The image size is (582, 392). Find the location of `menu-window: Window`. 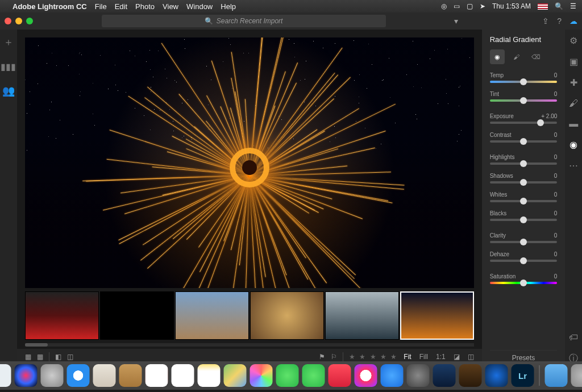

menu-window: Window is located at coordinates (199, 7).